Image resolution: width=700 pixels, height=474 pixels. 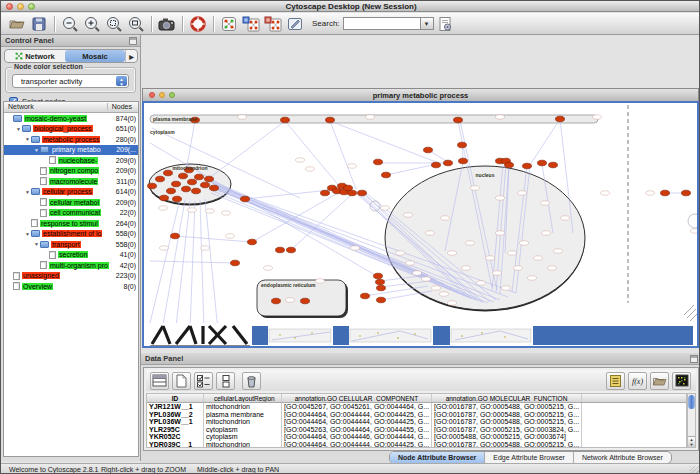 What do you see at coordinates (198, 24) in the screenshot?
I see `help-button` at bounding box center [198, 24].